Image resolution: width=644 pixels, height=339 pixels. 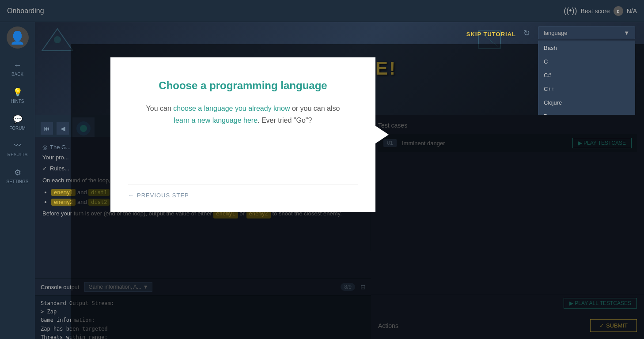 What do you see at coordinates (18, 74) in the screenshot?
I see `back-label: BACK` at bounding box center [18, 74].